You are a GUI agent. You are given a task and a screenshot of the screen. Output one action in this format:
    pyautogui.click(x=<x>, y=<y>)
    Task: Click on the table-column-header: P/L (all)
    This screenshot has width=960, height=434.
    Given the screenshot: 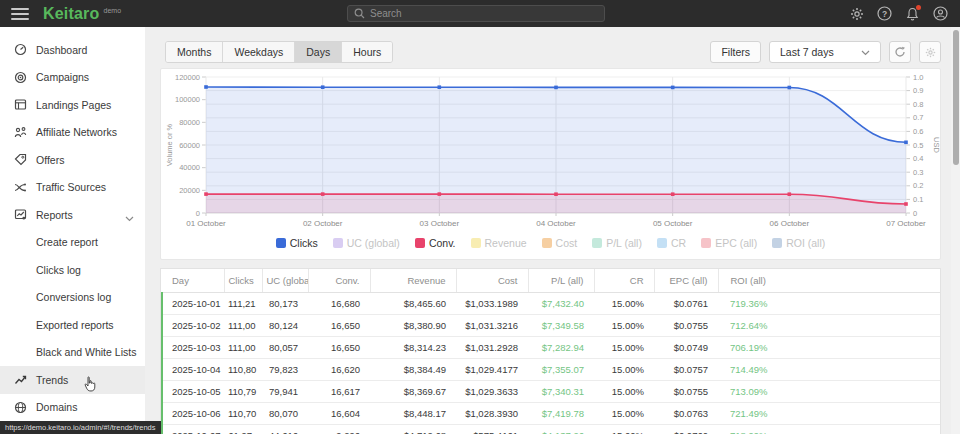 What is the action you would take?
    pyautogui.click(x=561, y=280)
    